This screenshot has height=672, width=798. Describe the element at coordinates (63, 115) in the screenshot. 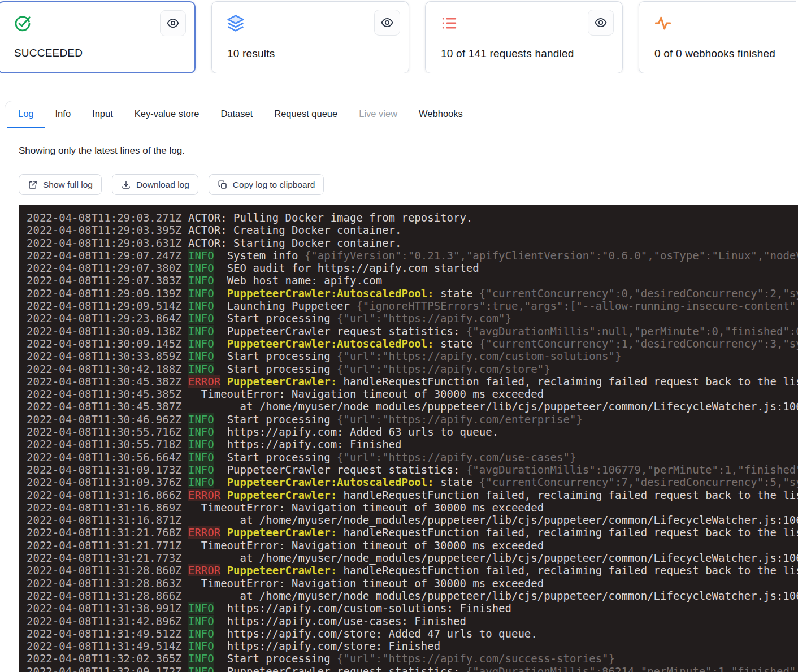

I see `tab-info: Info` at that location.